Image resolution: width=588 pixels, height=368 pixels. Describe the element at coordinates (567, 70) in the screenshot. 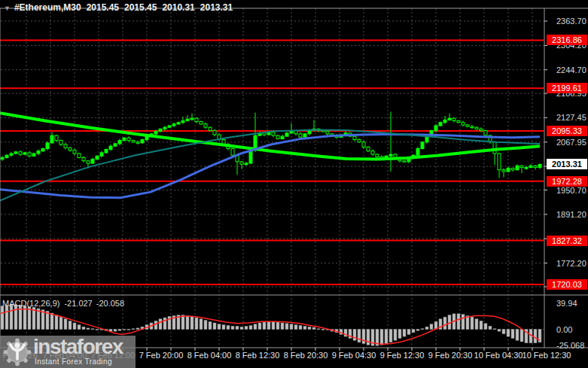

I see `price-axis-label: 2244.70` at that location.